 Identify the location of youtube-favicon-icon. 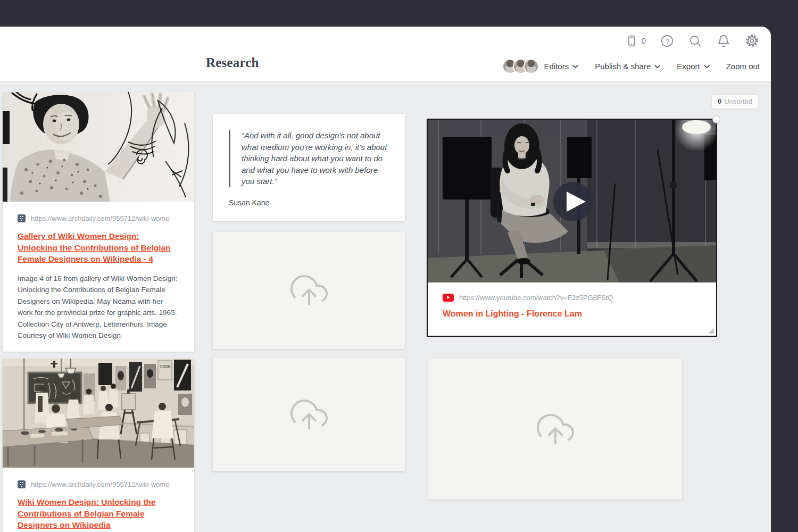
(448, 298).